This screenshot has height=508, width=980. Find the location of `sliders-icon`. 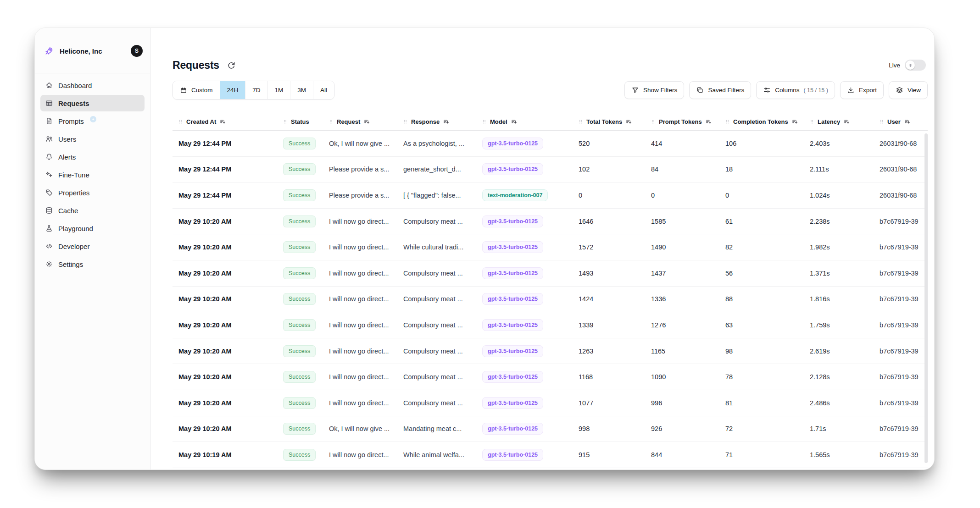

sliders-icon is located at coordinates (767, 90).